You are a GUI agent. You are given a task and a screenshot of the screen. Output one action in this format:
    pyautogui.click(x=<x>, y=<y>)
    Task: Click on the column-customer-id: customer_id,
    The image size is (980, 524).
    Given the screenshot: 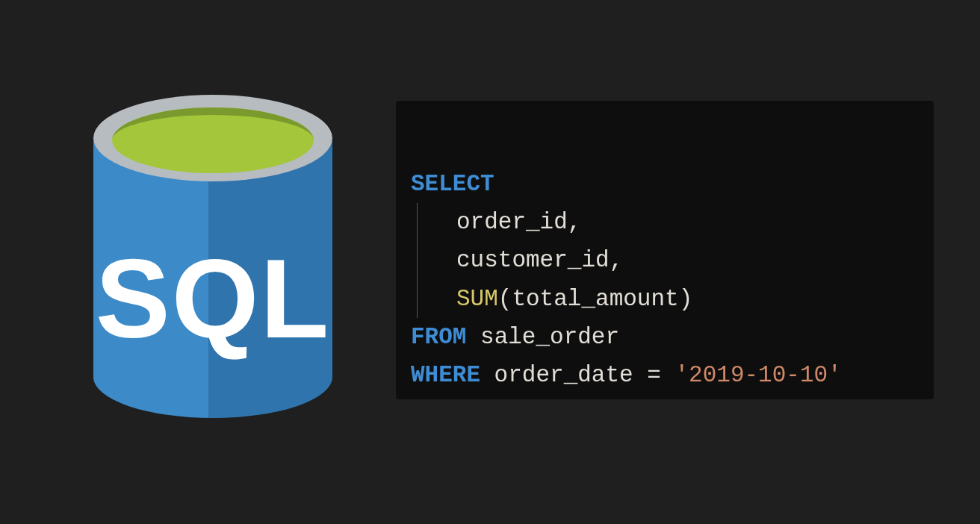 What is the action you would take?
    pyautogui.click(x=539, y=260)
    